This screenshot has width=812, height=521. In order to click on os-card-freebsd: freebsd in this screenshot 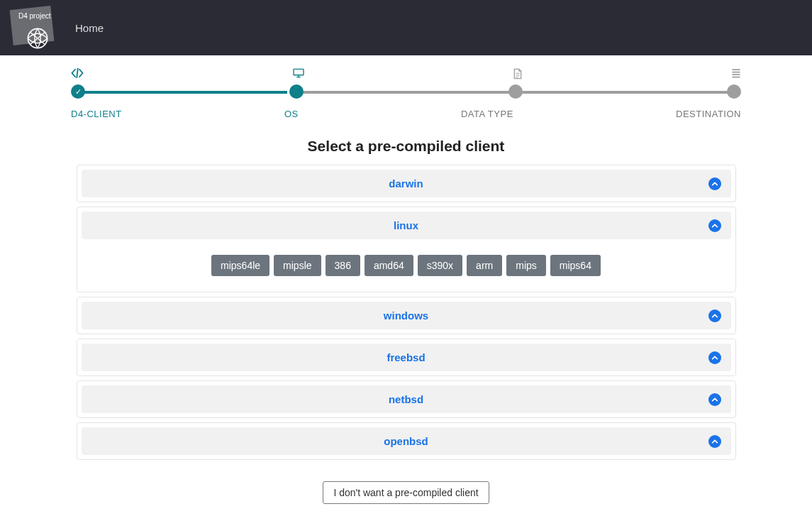, I will do `click(406, 358)`.